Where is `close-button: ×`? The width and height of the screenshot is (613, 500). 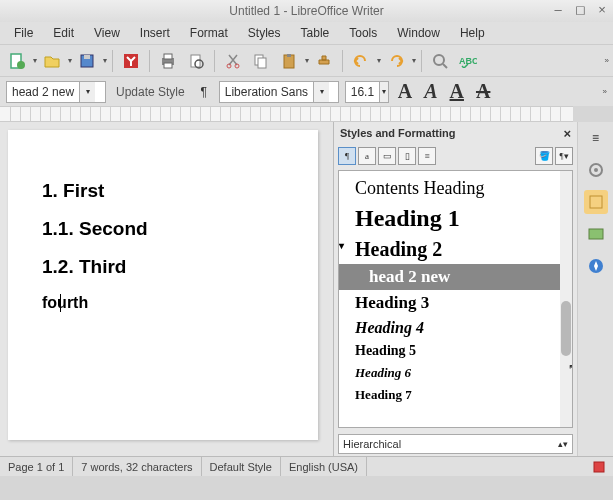
close-button: × is located at coordinates (602, 9).